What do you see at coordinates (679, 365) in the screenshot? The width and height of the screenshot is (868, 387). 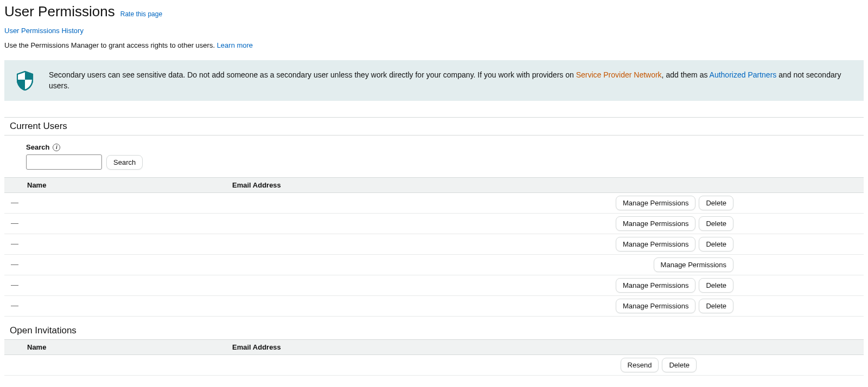 I see `delete-invitation-button: Delete` at bounding box center [679, 365].